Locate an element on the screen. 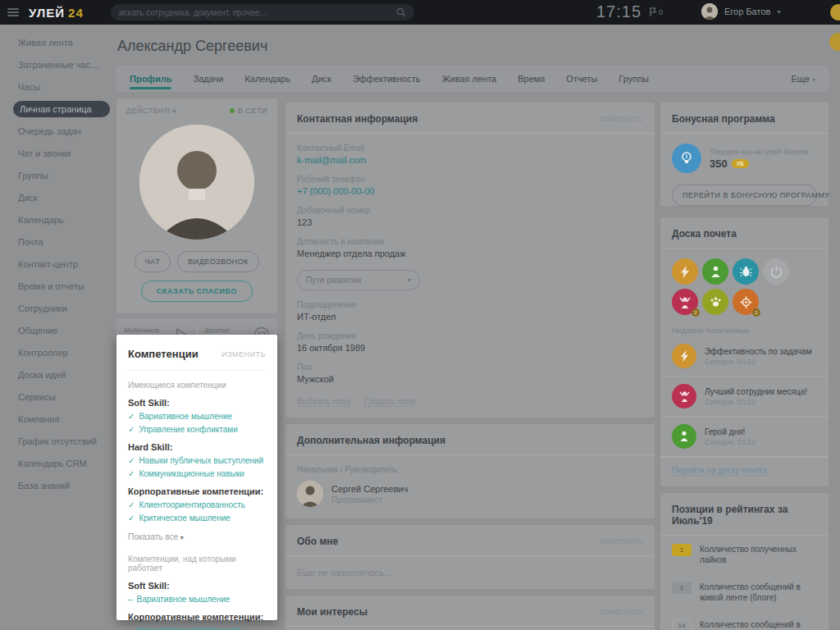  app-logo: УЛЕЙ24 is located at coordinates (56, 13).